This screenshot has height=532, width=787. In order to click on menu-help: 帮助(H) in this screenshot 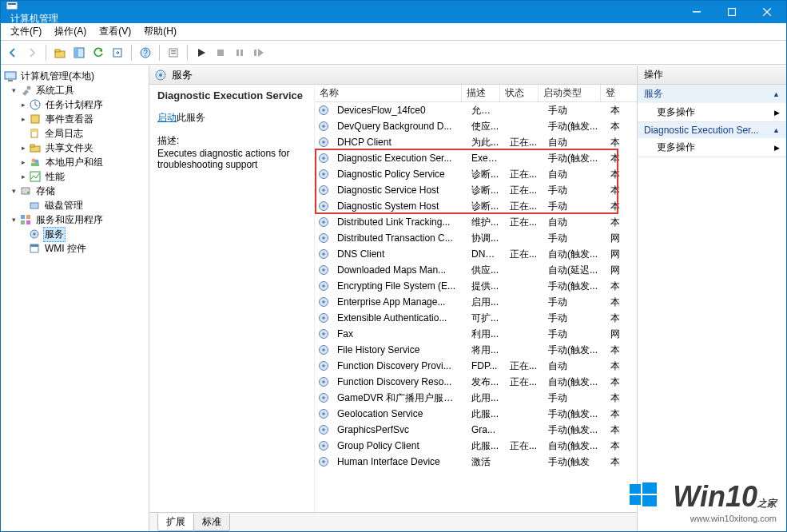, I will do `click(160, 32)`.